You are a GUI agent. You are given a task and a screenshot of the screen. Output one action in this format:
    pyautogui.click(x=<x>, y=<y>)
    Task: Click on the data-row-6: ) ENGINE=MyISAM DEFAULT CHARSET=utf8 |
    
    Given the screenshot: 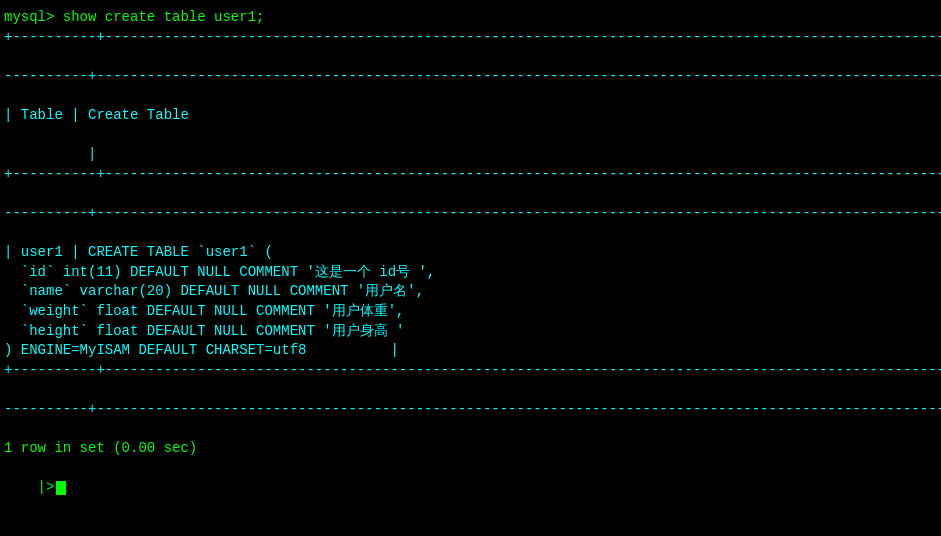 What is the action you would take?
    pyautogui.click(x=470, y=351)
    